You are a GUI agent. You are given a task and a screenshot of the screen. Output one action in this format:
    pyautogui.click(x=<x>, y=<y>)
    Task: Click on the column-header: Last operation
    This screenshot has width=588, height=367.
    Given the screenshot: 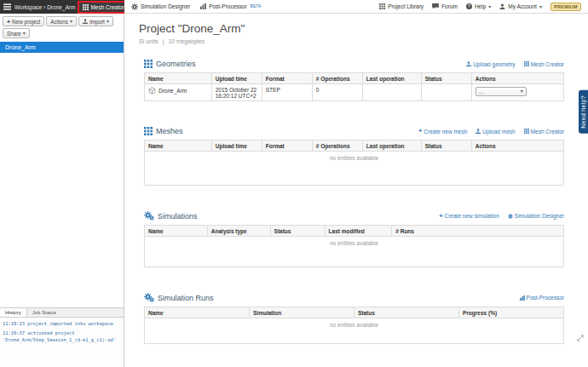 What is the action you would take?
    pyautogui.click(x=392, y=146)
    